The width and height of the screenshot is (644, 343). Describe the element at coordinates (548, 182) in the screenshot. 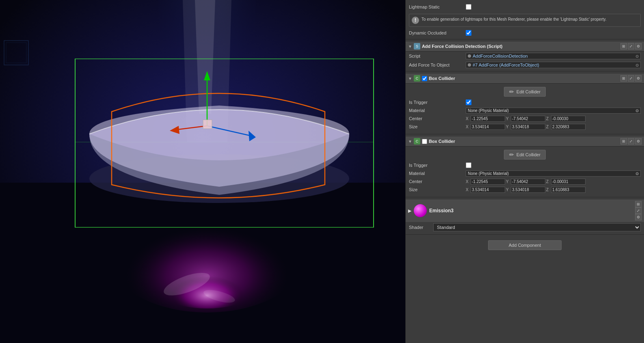

I see `box2-center-z-label: Z` at that location.